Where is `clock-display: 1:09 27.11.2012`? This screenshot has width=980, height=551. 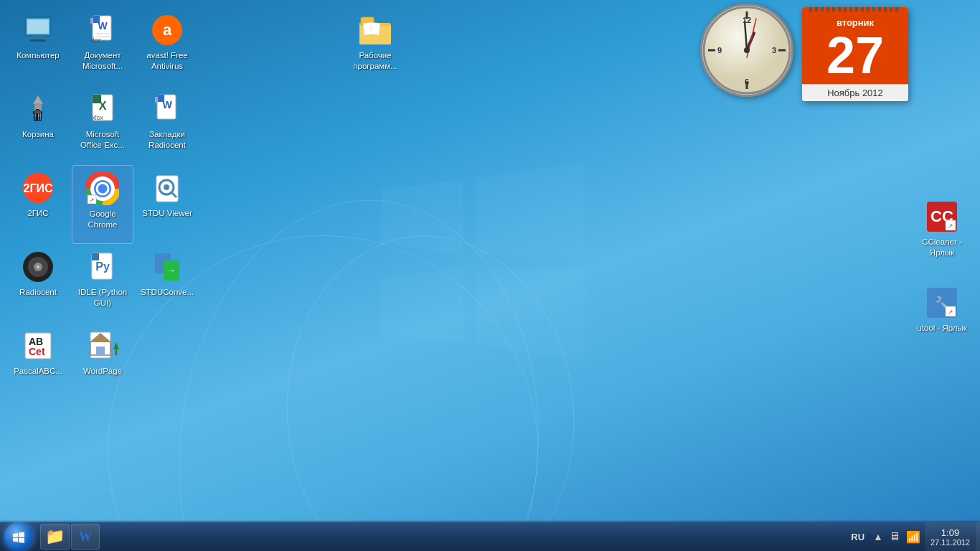
clock-display: 1:09 27.11.2012 is located at coordinates (950, 537).